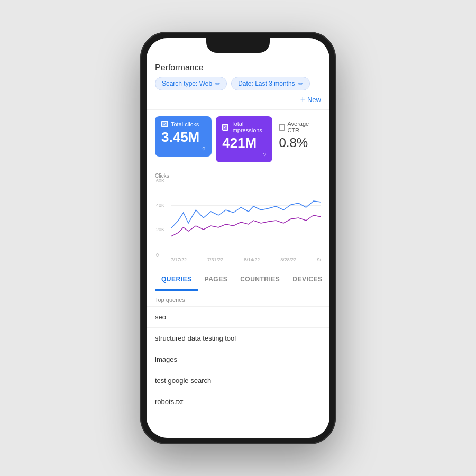 The width and height of the screenshot is (476, 476). I want to click on tab-countries: COUNTRIES, so click(260, 280).